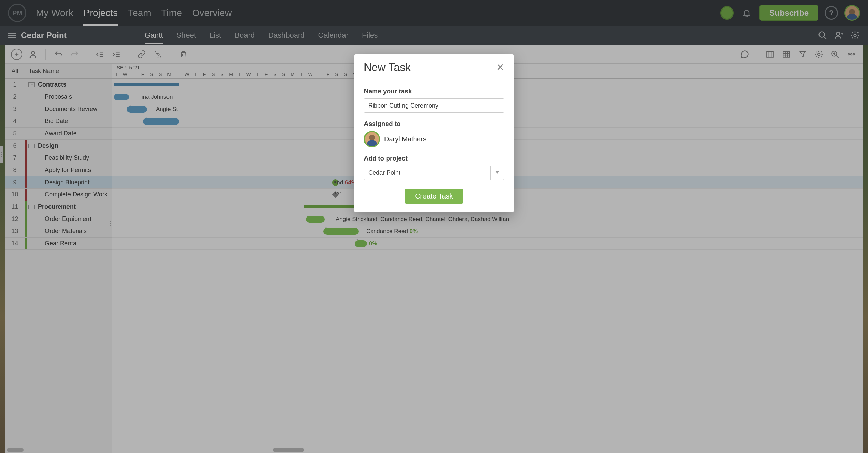 The width and height of the screenshot is (868, 453). What do you see at coordinates (434, 133) in the screenshot?
I see `new-task-modal: New Task ✕ Name your task Assigned to Da…` at bounding box center [434, 133].